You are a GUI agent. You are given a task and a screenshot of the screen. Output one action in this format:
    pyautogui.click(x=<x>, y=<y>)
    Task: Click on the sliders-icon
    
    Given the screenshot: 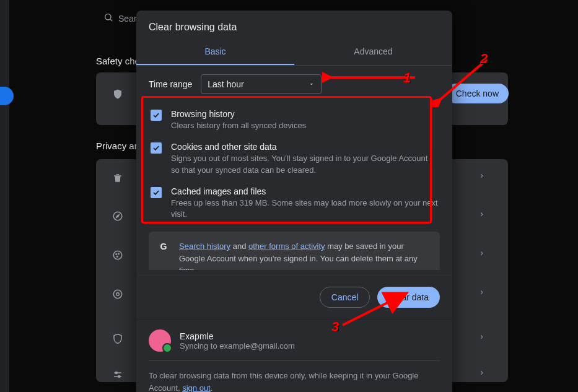 What is the action you would take?
    pyautogui.click(x=118, y=375)
    